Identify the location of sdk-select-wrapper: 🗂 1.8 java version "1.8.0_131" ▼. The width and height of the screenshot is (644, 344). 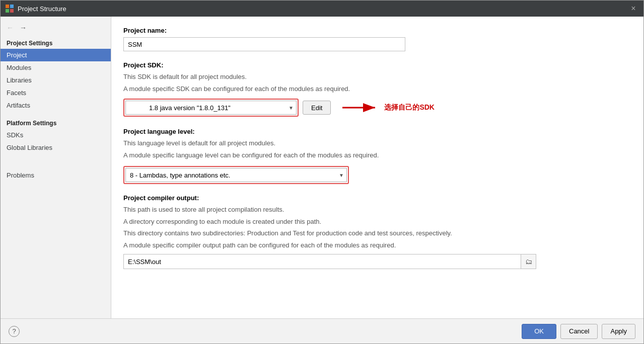
(211, 108).